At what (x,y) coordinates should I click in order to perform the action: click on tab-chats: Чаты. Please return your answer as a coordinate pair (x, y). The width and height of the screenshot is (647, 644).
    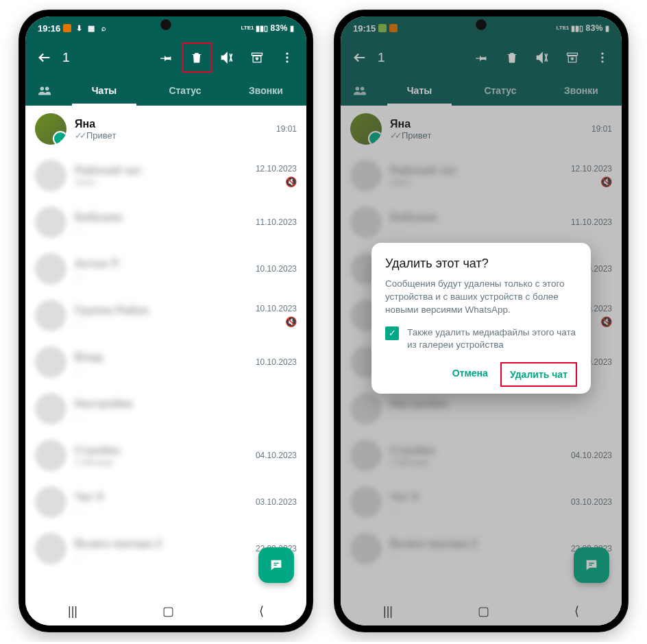
    Looking at the image, I should click on (104, 91).